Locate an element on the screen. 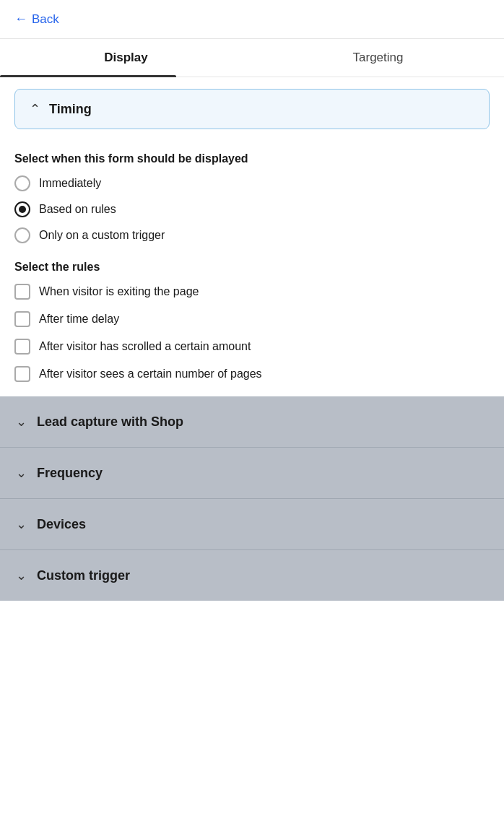 This screenshot has width=504, height=813. collapsed-frequency: ⌄ Frequency is located at coordinates (252, 474).